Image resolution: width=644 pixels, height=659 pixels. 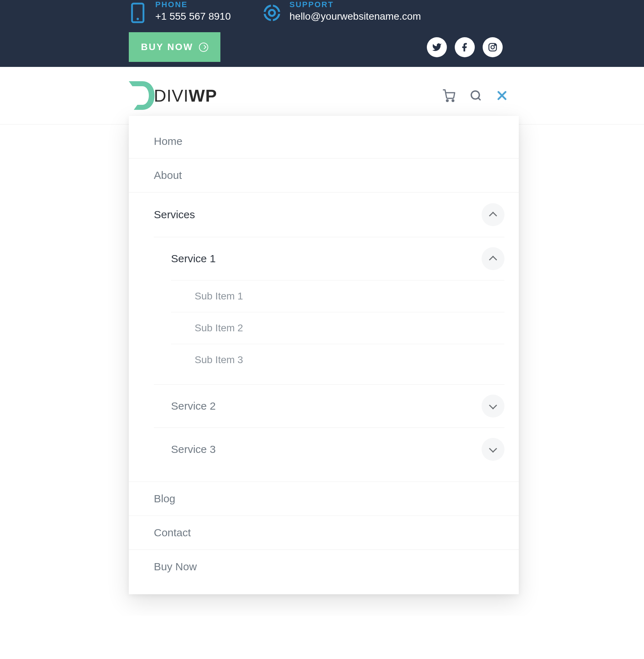 What do you see at coordinates (476, 96) in the screenshot?
I see `search-icon` at bounding box center [476, 96].